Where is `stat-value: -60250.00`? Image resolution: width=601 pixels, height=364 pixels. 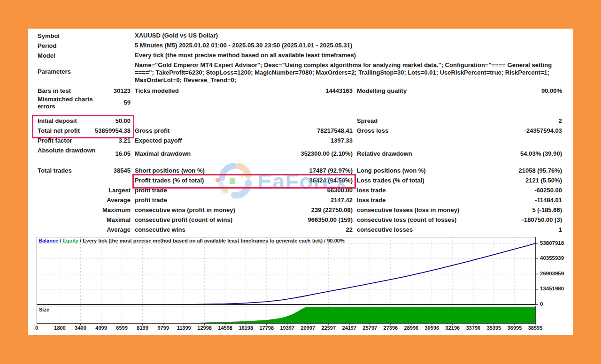
stat-value: -60250.00 is located at coordinates (459, 190).